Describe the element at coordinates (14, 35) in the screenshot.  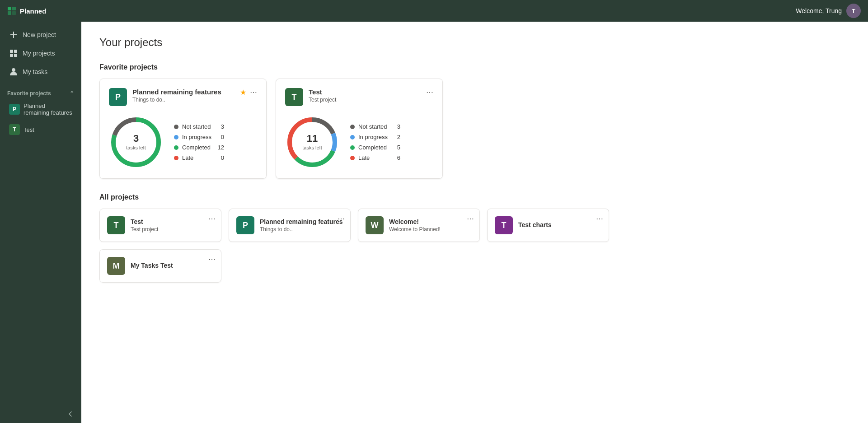
I see `plus-icon` at that location.